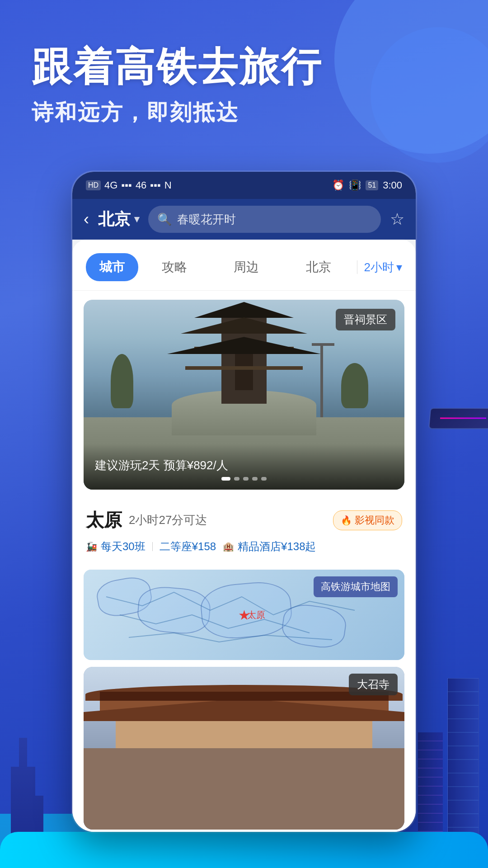 Image resolution: width=488 pixels, height=868 pixels. I want to click on scenic-location-tag: 晋祠景区, so click(366, 320).